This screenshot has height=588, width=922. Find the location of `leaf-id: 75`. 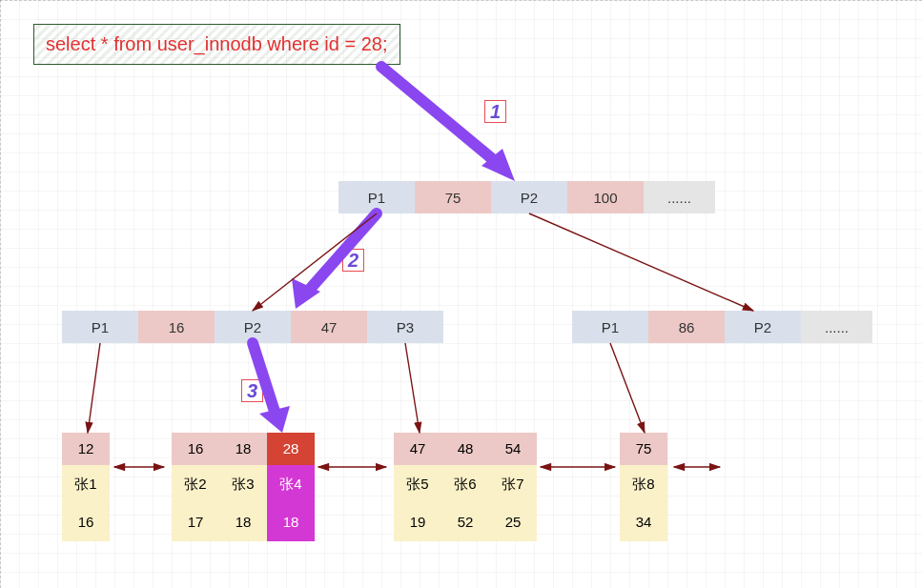

leaf-id: 75 is located at coordinates (644, 449).